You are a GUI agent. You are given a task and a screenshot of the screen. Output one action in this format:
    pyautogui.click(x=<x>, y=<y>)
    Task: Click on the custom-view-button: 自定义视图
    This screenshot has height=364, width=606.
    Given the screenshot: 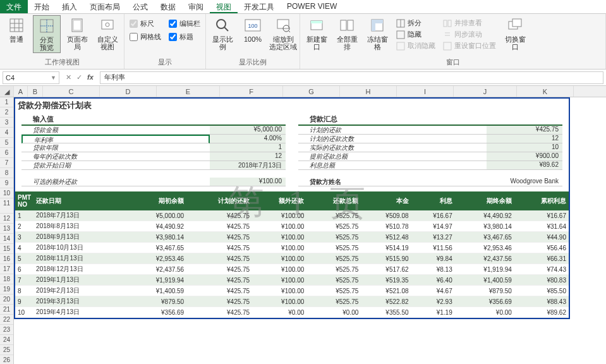 What is the action you would take?
    pyautogui.click(x=107, y=33)
    